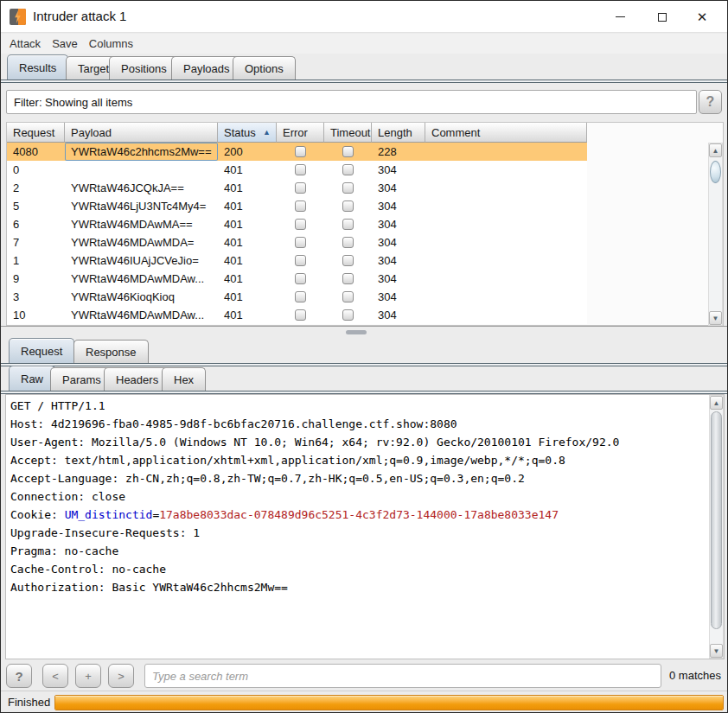 This screenshot has height=713, width=728. What do you see at coordinates (38, 67) in the screenshot?
I see `tab-results: Results` at bounding box center [38, 67].